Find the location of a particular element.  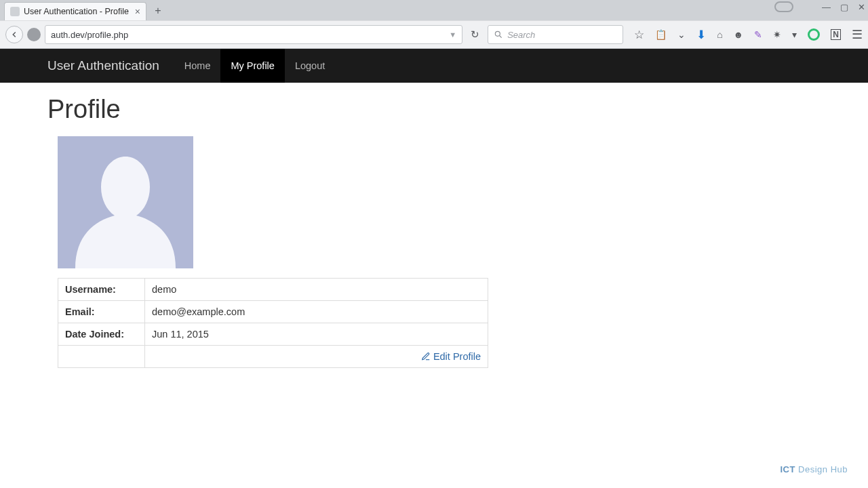

table-row: Username: demo is located at coordinates (273, 290).